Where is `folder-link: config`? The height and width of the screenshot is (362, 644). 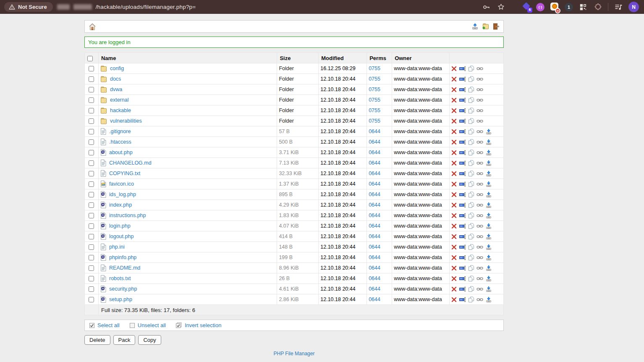 folder-link: config is located at coordinates (117, 68).